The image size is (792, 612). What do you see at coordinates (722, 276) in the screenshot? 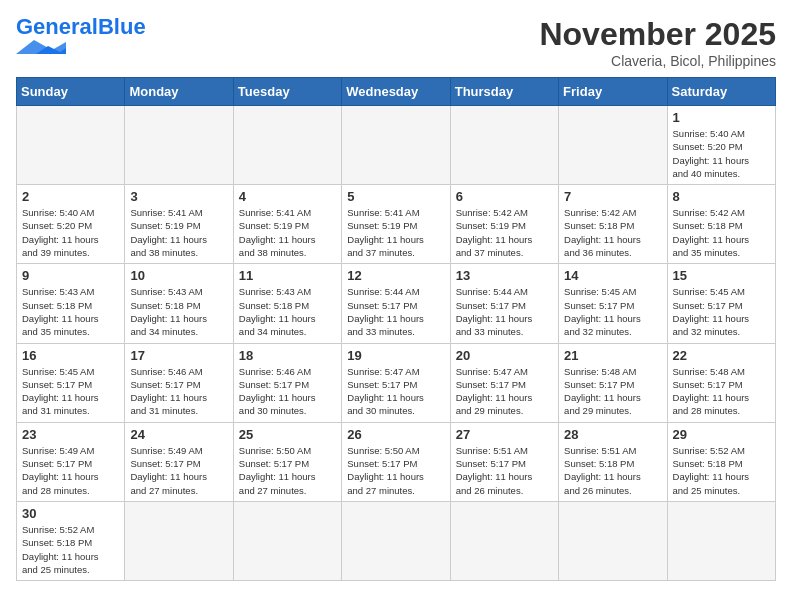
I see `day-number: 15` at bounding box center [722, 276].